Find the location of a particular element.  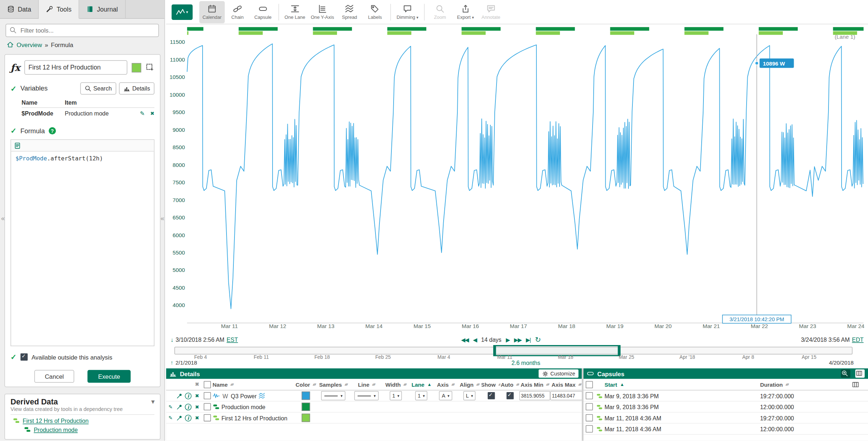

spread-icon is located at coordinates (262, 396).